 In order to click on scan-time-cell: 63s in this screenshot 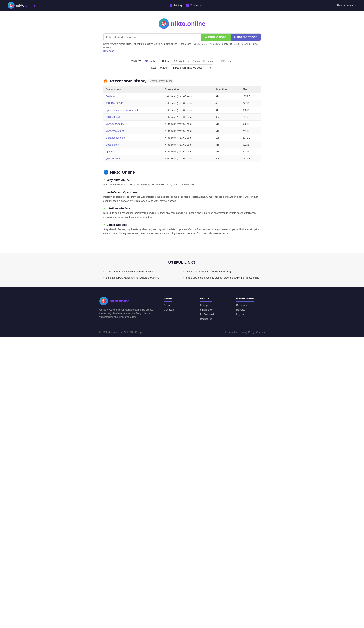, I will do `click(226, 117)`.